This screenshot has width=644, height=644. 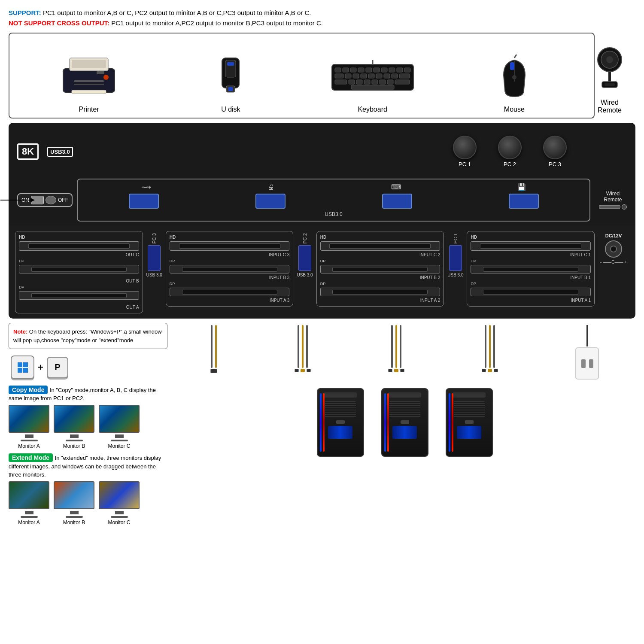 I want to click on pc1-button, so click(x=465, y=148).